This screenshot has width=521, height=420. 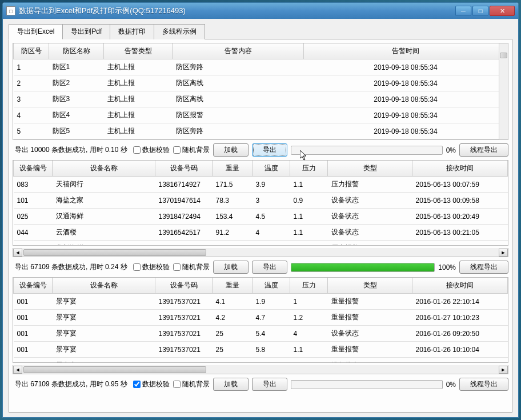 What do you see at coordinates (191, 267) in the screenshot?
I see `chk-random-2: 随机背景` at bounding box center [191, 267].